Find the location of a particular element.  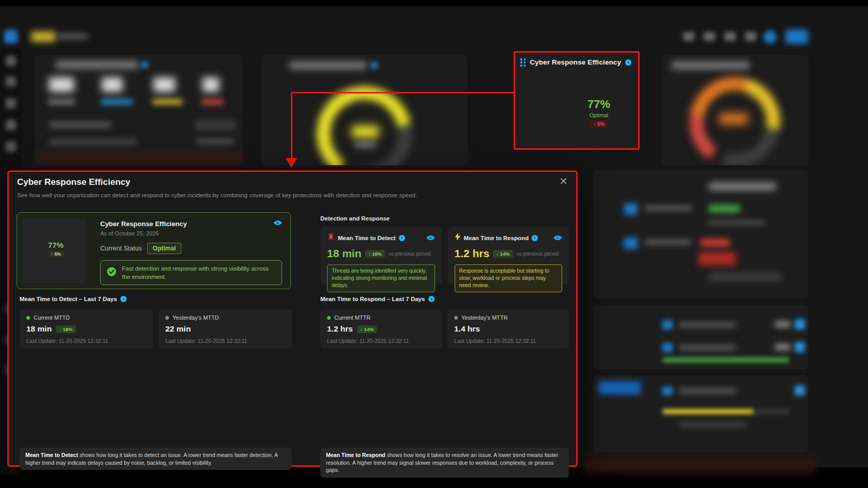

summary-card: 77% ↑ 5% Cyber Response Efficiency As of is located at coordinates (154, 251).